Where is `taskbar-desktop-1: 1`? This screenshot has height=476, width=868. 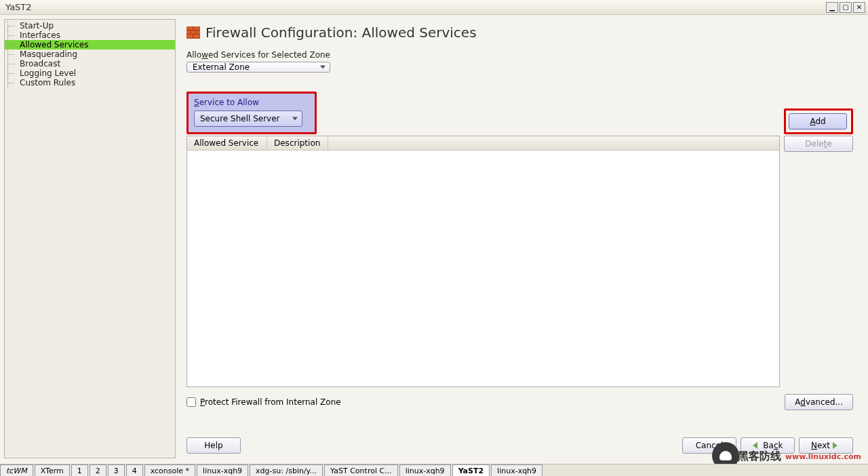 taskbar-desktop-1: 1 is located at coordinates (80, 471).